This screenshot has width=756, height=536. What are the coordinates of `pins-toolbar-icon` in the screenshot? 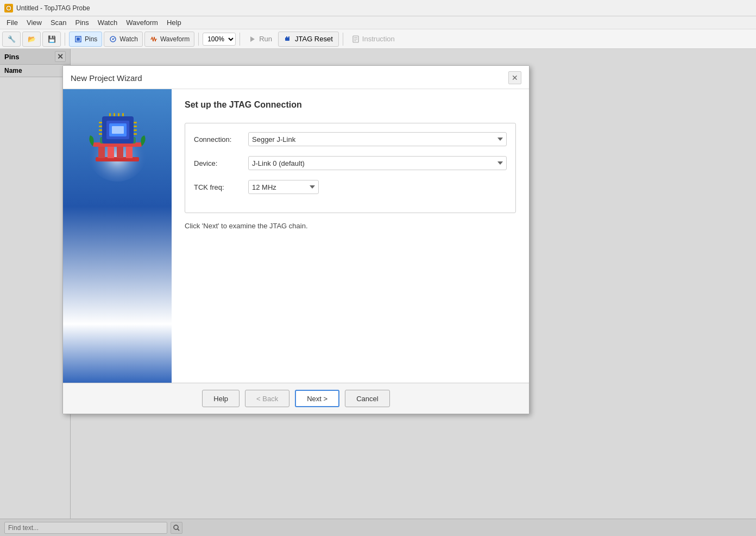 It's located at (78, 39).